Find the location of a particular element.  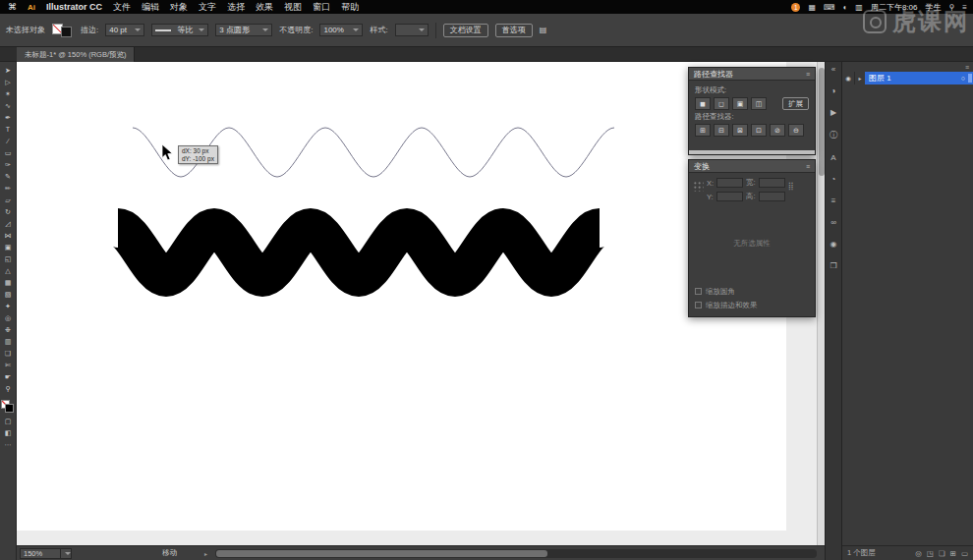

spotlight-icon: ⚲ is located at coordinates (951, 8).